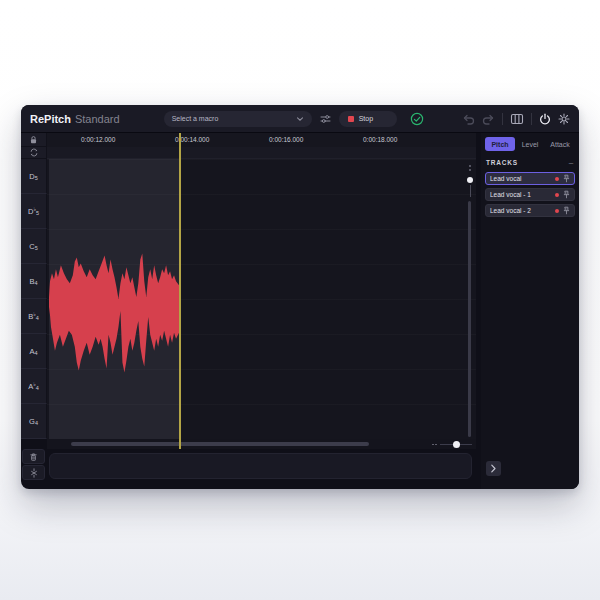  Describe the element at coordinates (262, 444) in the screenshot. I see `horizontal-scroll-row` at that location.